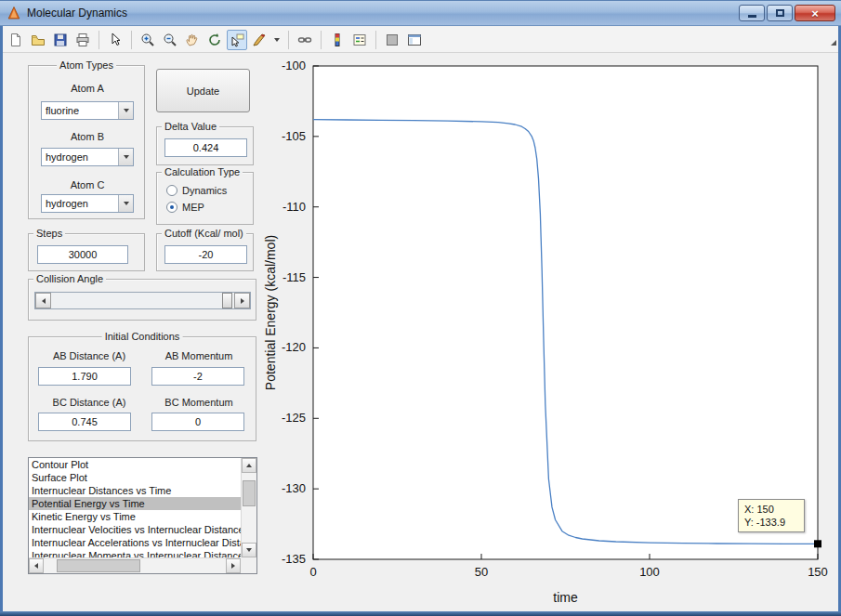  Describe the element at coordinates (16, 40) in the screenshot. I see `new-figure-button` at that location.